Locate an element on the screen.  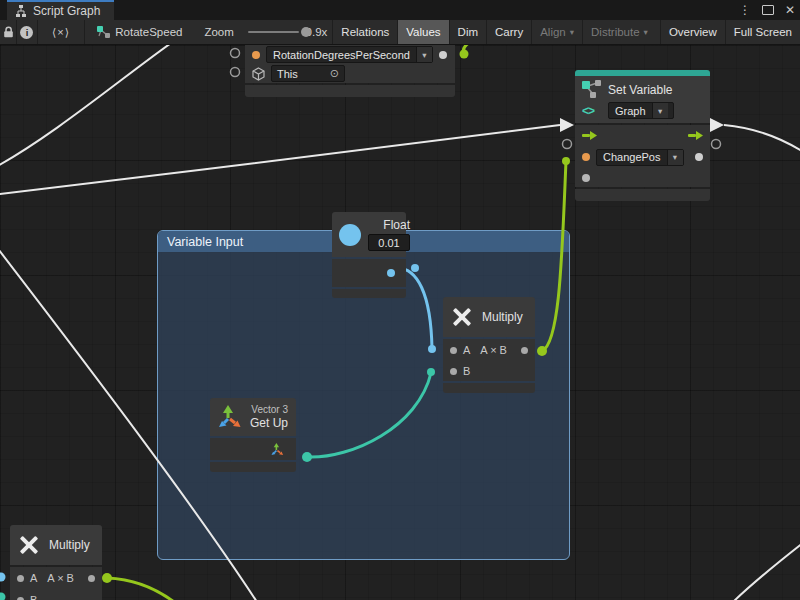
node-float-literal: Float 0.01 is located at coordinates (369, 255).